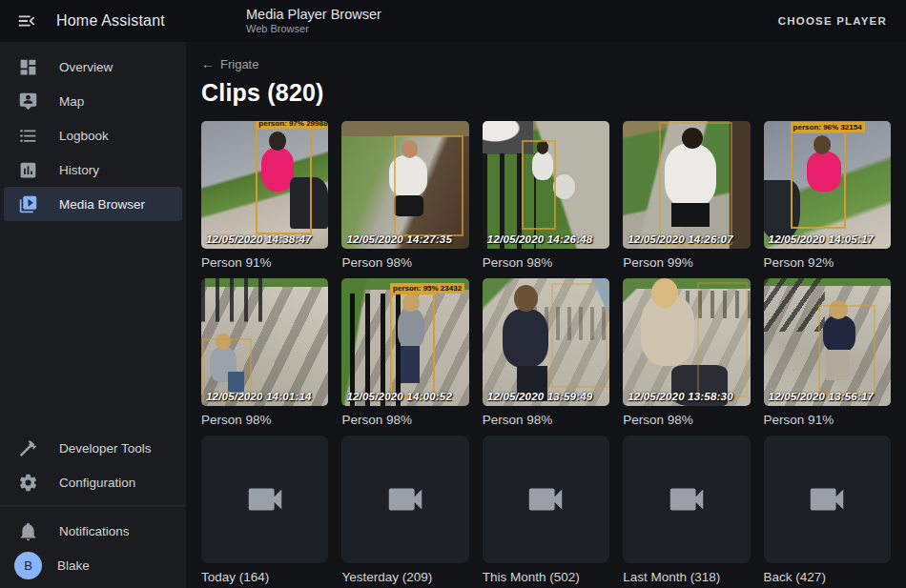  What do you see at coordinates (93, 170) in the screenshot?
I see `sidebar-item-history: History` at bounding box center [93, 170].